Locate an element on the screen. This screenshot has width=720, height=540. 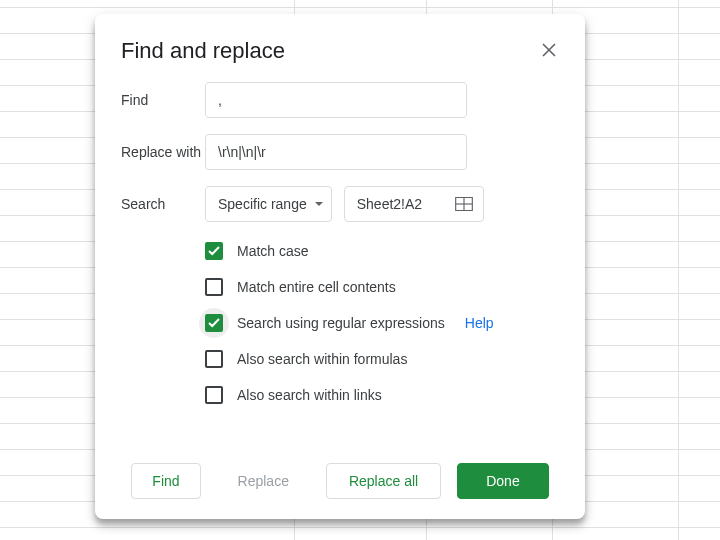
search-label: Search is located at coordinates (163, 204).